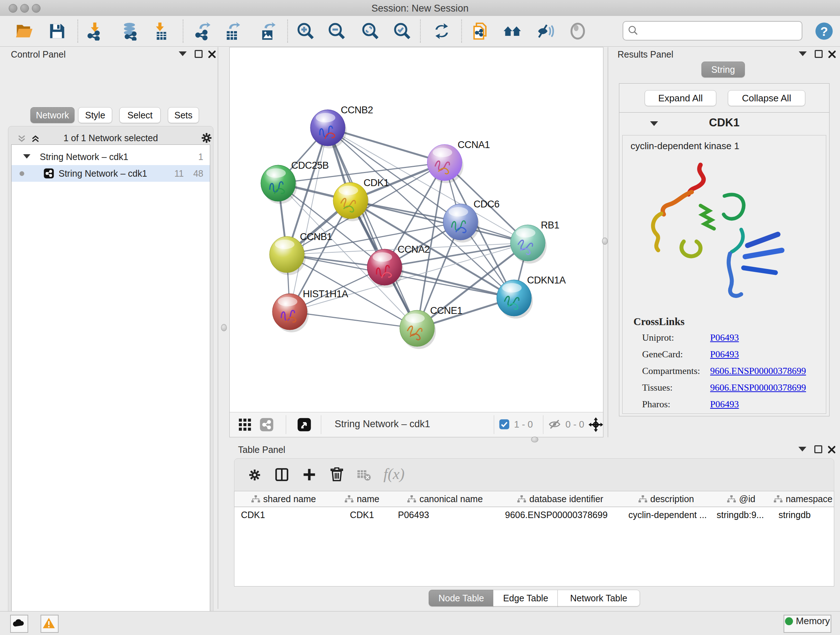 This screenshot has height=635, width=840. What do you see at coordinates (224, 328) in the screenshot?
I see `left-splitter-handle` at bounding box center [224, 328].